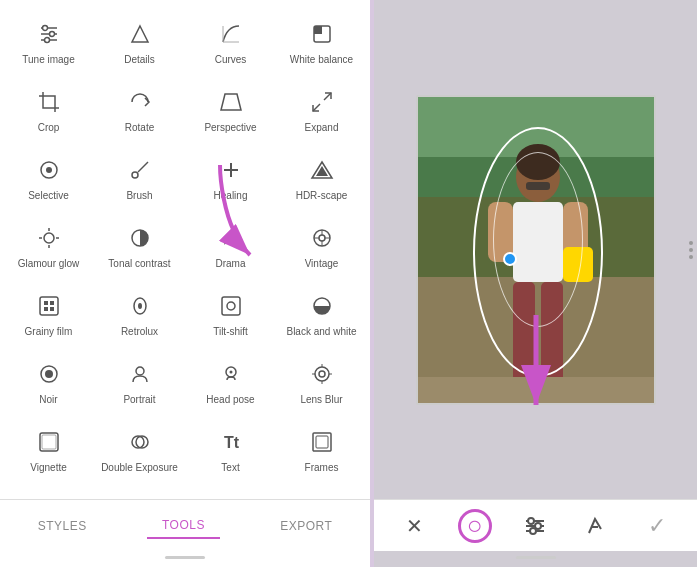 The height and width of the screenshot is (567, 697). I want to click on svg-text: Tt, so click(232, 442).